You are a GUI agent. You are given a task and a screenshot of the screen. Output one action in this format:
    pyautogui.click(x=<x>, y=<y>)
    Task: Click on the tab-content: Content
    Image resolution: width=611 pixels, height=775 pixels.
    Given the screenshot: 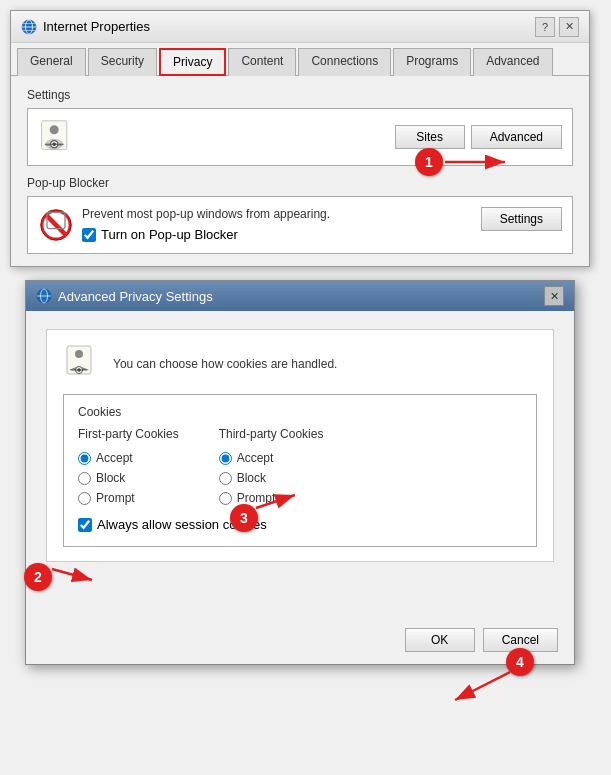 What is the action you would take?
    pyautogui.click(x=262, y=62)
    